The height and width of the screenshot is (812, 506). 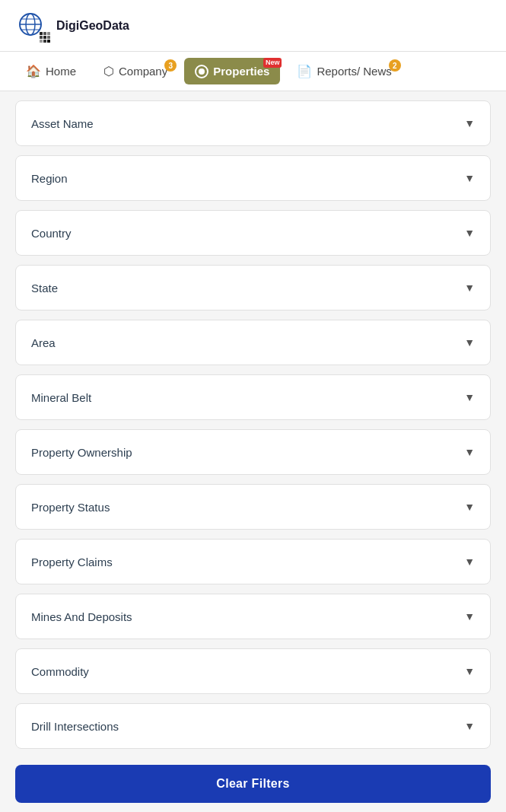 I want to click on filter-mines-and-deposits: Mines And Deposits ▼, so click(x=253, y=616).